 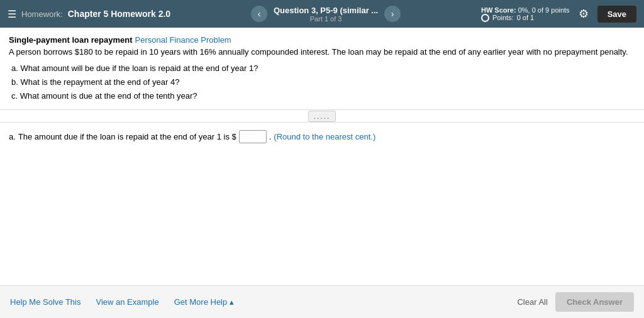 I want to click on problem-description: A person borrows $180 to be repaid in 10…, so click(x=318, y=52).